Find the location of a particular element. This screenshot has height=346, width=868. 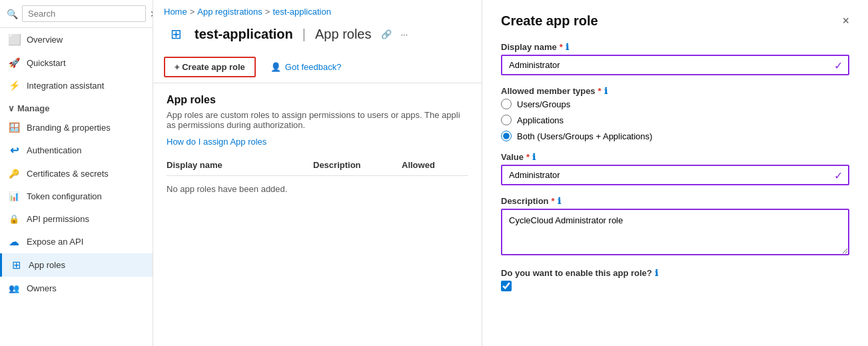

token-icon is located at coordinates (14, 196).